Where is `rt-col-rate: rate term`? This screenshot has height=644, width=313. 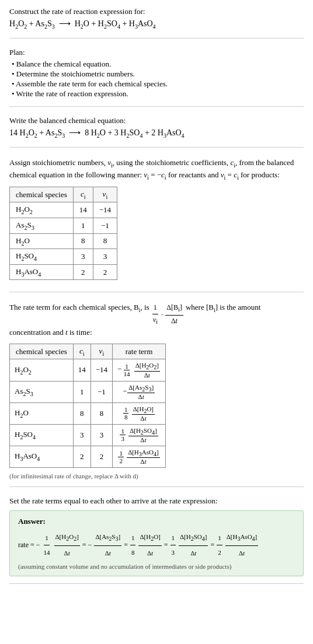
rt-col-rate: rate term is located at coordinates (139, 351).